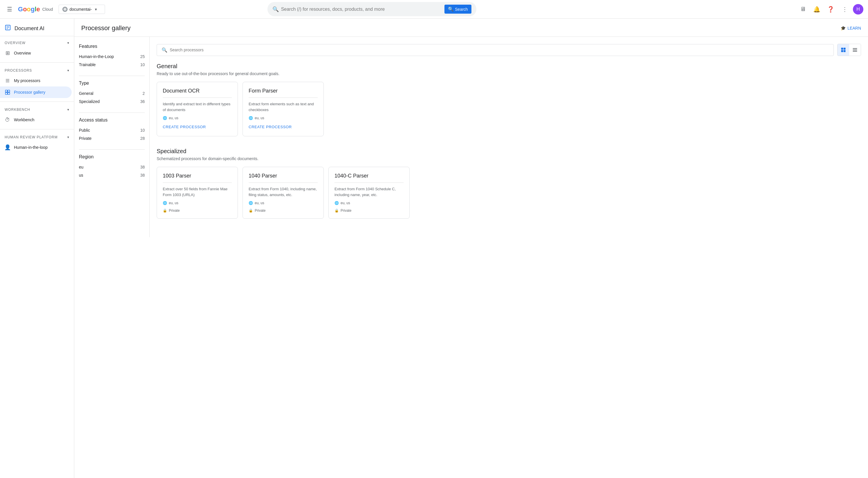 The width and height of the screenshot is (868, 478). I want to click on google-cloud-logo: Google Cloud, so click(35, 9).